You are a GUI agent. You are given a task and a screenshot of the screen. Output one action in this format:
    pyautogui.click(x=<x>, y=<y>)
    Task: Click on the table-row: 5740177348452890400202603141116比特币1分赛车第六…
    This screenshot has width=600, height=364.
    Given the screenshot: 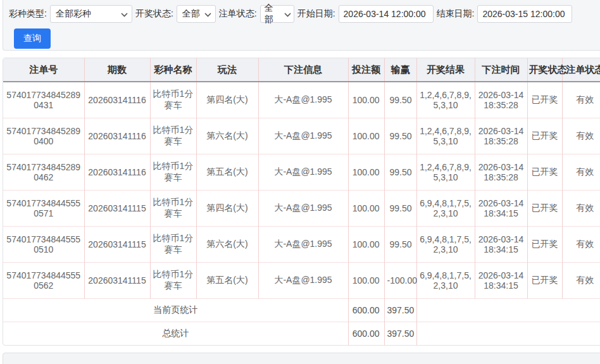 What is the action you would take?
    pyautogui.click(x=301, y=135)
    